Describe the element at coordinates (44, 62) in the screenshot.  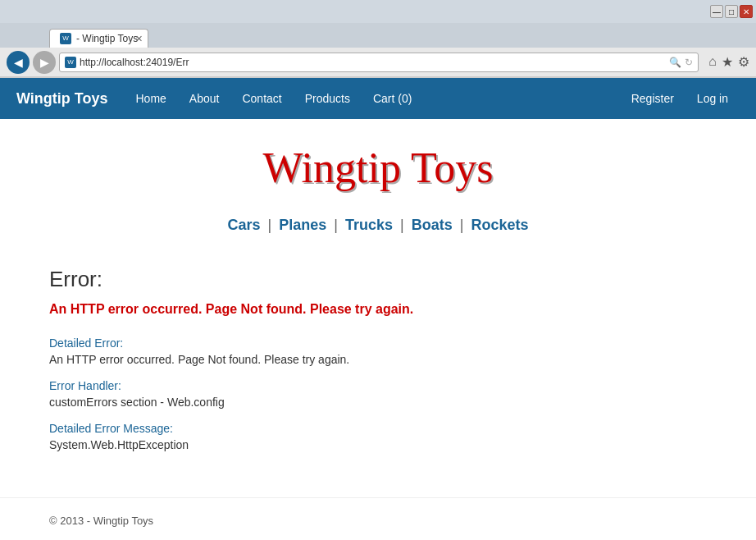
I see `forward-icon: ▶` at that location.